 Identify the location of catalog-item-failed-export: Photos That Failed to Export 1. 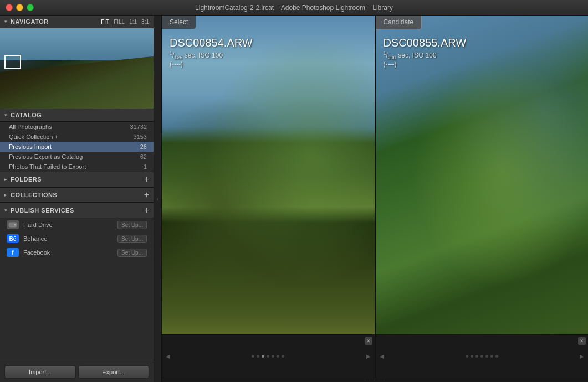
(76, 167).